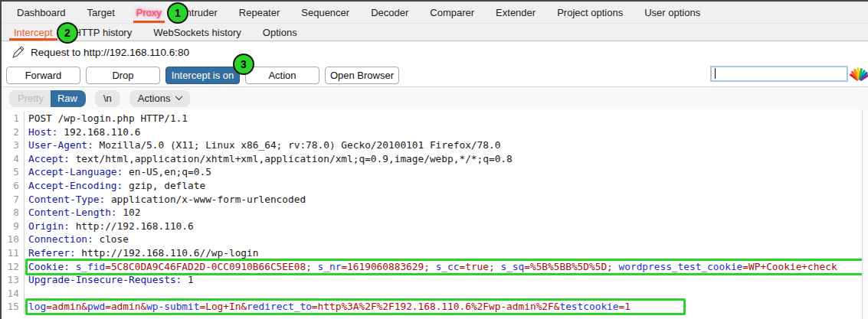 The image size is (868, 319). What do you see at coordinates (432, 186) in the screenshot?
I see `request-line: 6Accept-Encoding: gzip, deflate` at bounding box center [432, 186].